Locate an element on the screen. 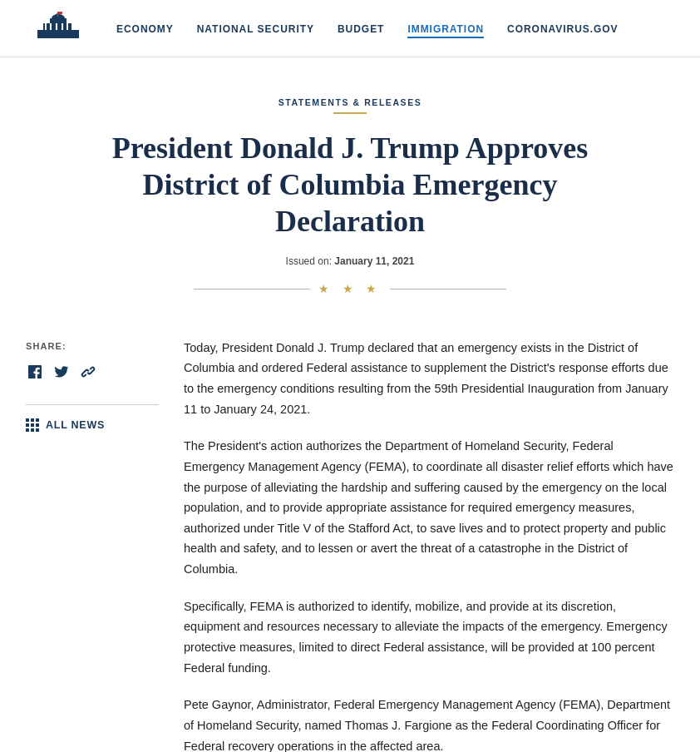 The height and width of the screenshot is (752, 700). nav-economy: ECONOMY is located at coordinates (145, 29).